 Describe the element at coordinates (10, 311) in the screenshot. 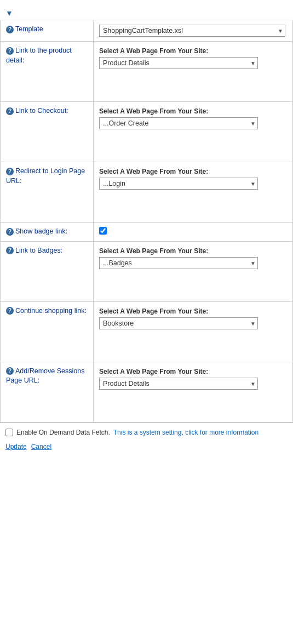

I see `continue-shopping-help-icon: ?` at that location.